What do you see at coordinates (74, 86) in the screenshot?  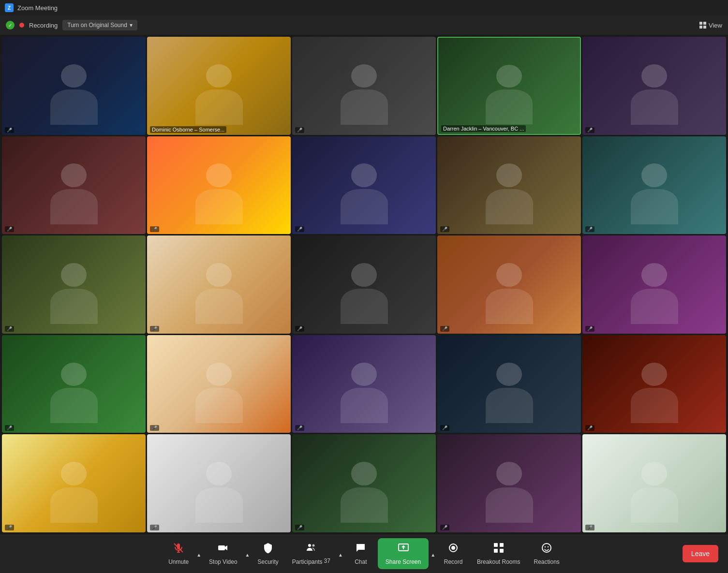 I see `video-cell-1: 🎤` at bounding box center [74, 86].